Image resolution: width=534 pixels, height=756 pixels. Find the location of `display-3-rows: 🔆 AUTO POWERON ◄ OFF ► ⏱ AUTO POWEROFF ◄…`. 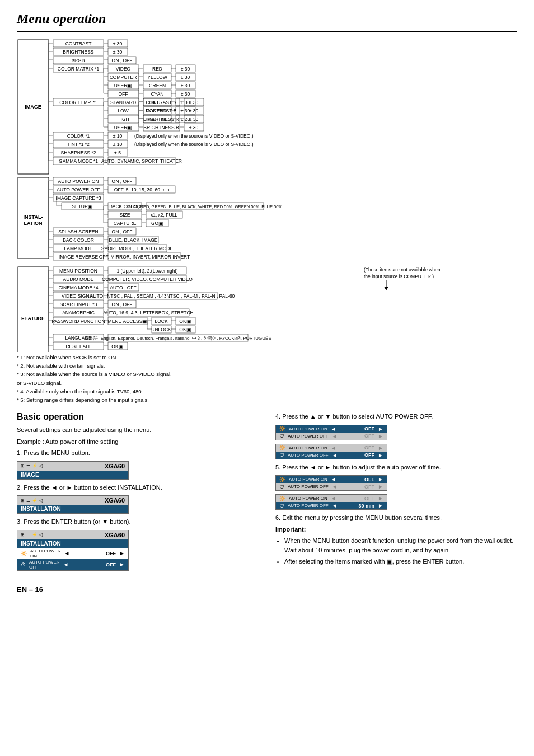

display-3-rows: 🔆 AUTO POWERON ◄ OFF ► ⏱ AUTO POWEROFF ◄… is located at coordinates (73, 559).